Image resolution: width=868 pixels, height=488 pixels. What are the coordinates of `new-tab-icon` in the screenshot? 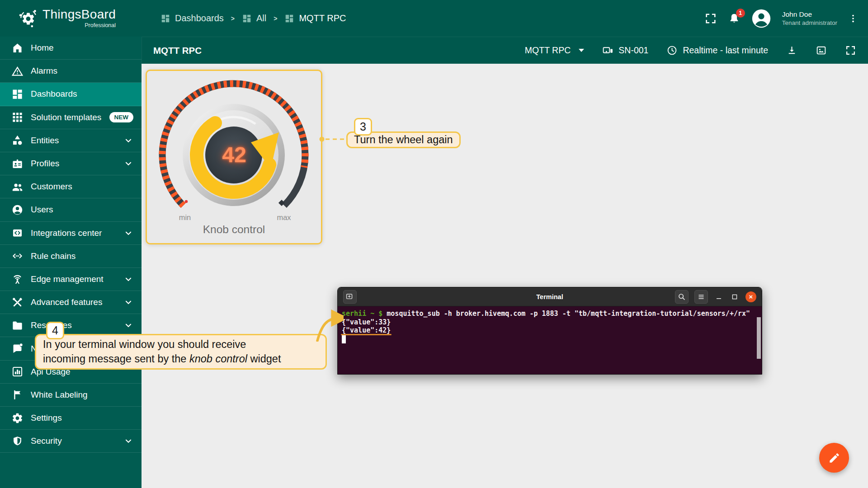 It's located at (350, 297).